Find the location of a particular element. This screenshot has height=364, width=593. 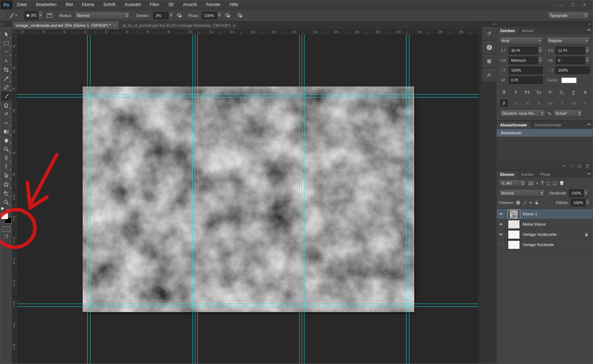

menu-item-hilfe: Hilfe is located at coordinates (234, 5).